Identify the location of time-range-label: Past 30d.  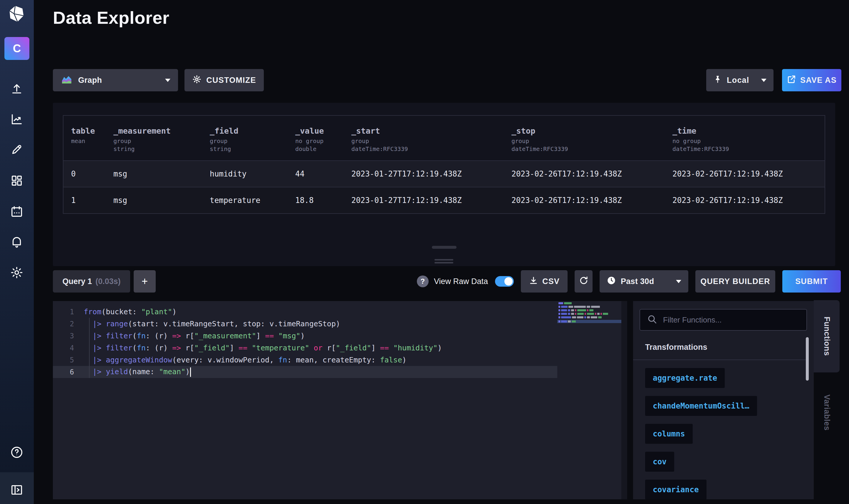
(637, 282).